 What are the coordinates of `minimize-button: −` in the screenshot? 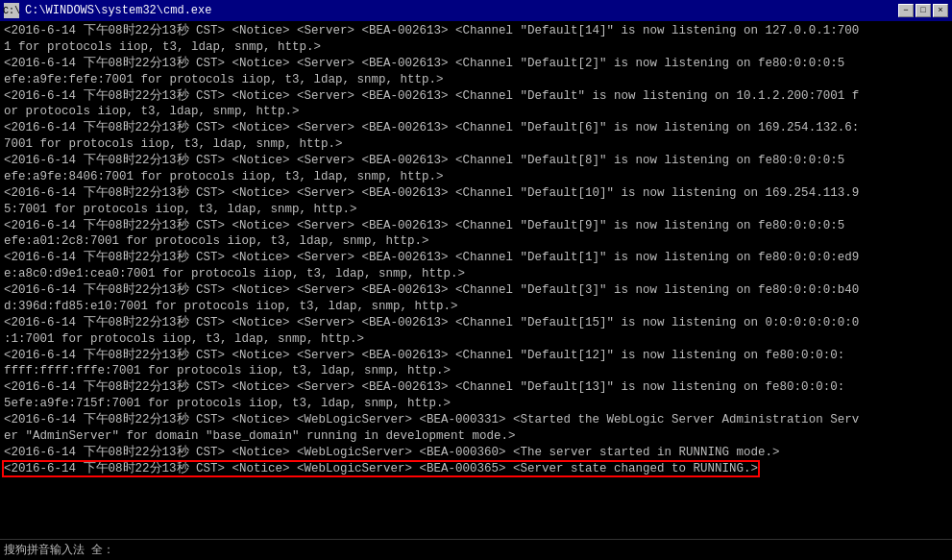 It's located at (906, 11).